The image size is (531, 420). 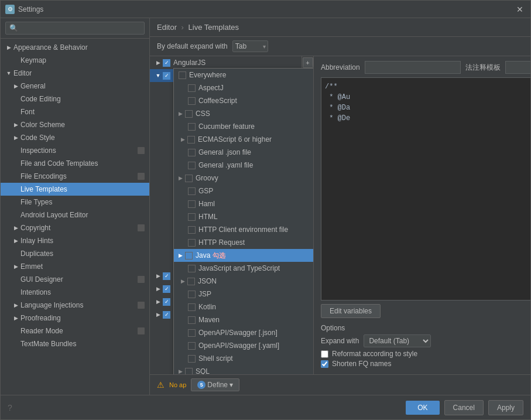 What do you see at coordinates (166, 76) in the screenshot?
I see `di-checkbox` at bounding box center [166, 76].